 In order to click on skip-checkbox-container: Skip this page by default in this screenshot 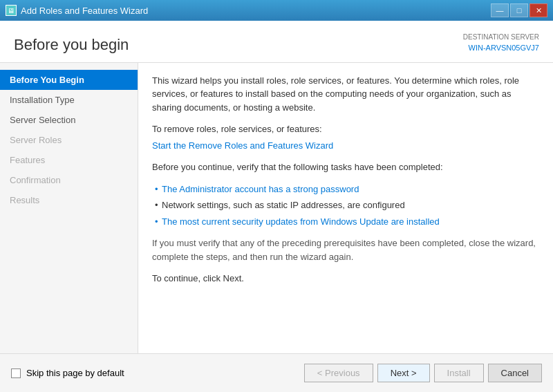, I will do `click(68, 373)`.